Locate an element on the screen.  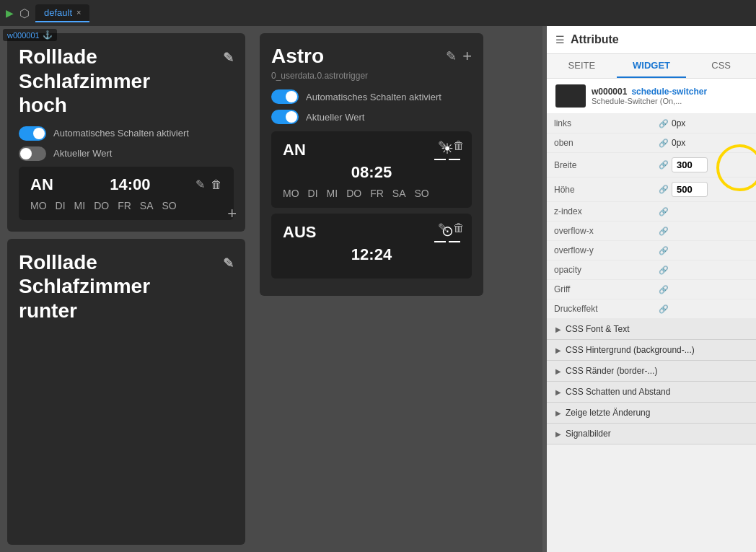
astro-toggle-label-1: Automatisches Schalten aktiviert is located at coordinates (374, 97).